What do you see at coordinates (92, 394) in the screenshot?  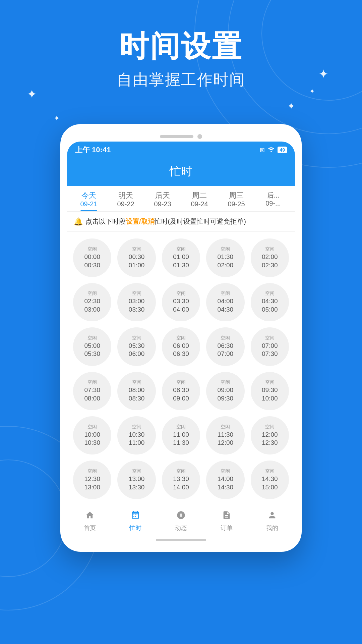 I see `slot-time-15: 07:3008:00` at bounding box center [92, 394].